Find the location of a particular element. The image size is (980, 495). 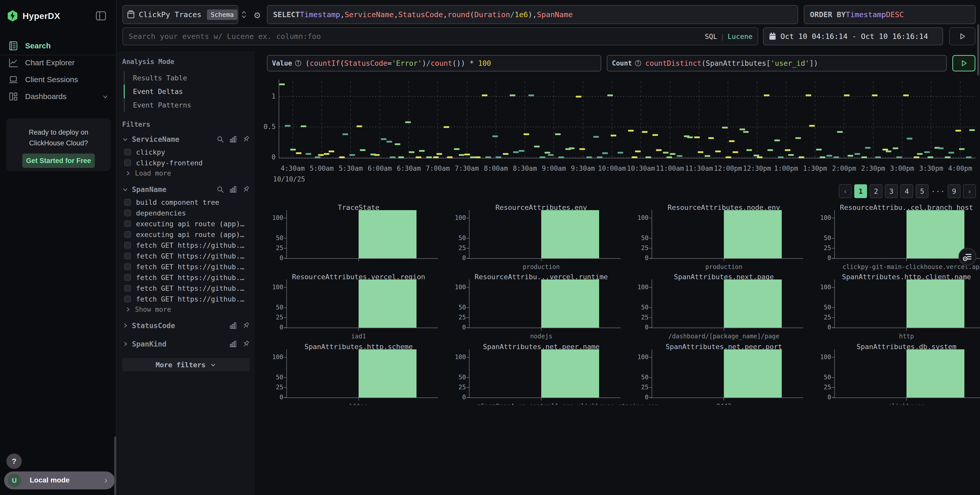

sidebar-item-search: Search is located at coordinates (58, 46).